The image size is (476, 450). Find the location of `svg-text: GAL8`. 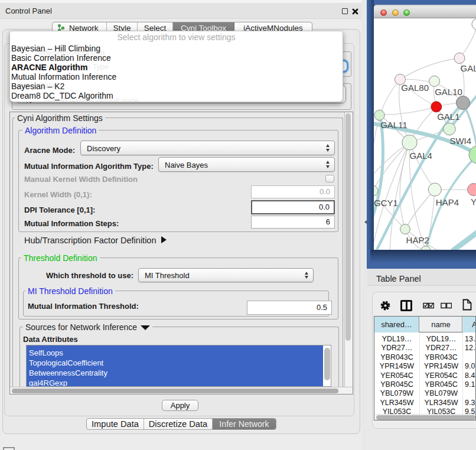

svg-text: GAL8 is located at coordinates (468, 69).